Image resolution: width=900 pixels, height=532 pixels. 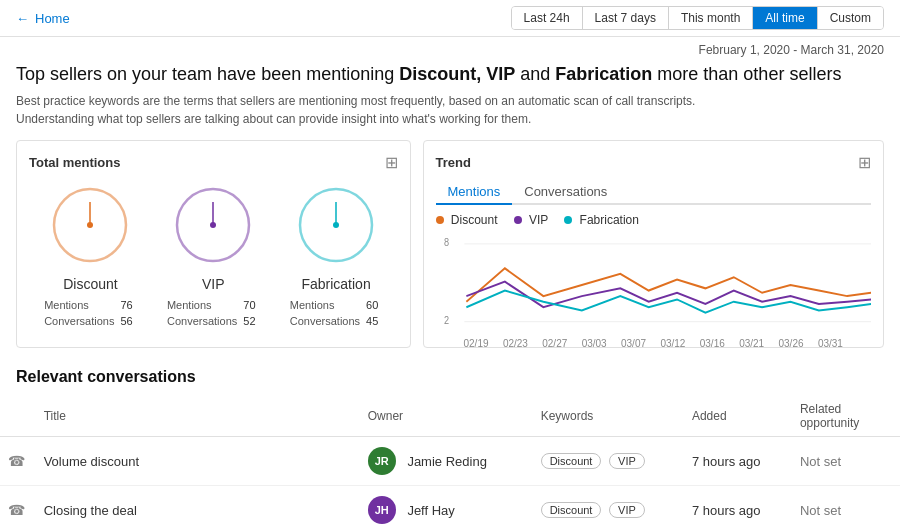 I want to click on title-cell-1: Closing the deal, so click(x=198, y=509).